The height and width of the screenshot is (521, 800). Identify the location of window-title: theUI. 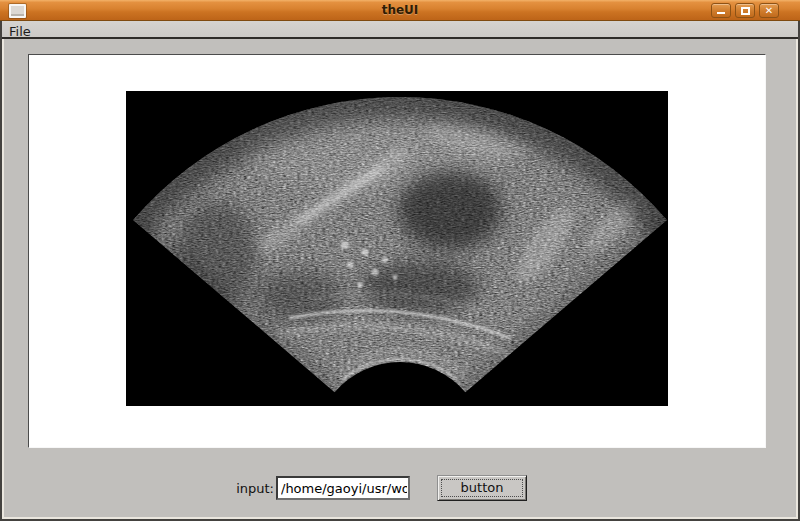
(400, 10).